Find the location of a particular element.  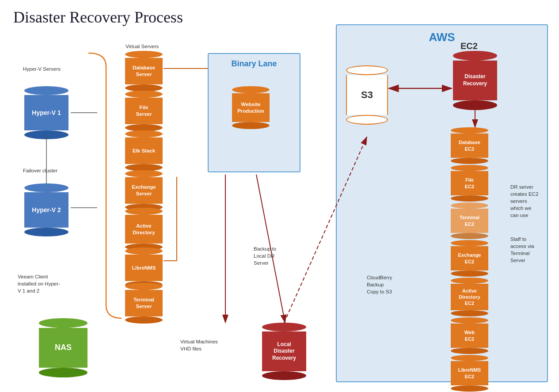

virtual-machines-label: Virtual MachinesVHD files is located at coordinates (199, 345).